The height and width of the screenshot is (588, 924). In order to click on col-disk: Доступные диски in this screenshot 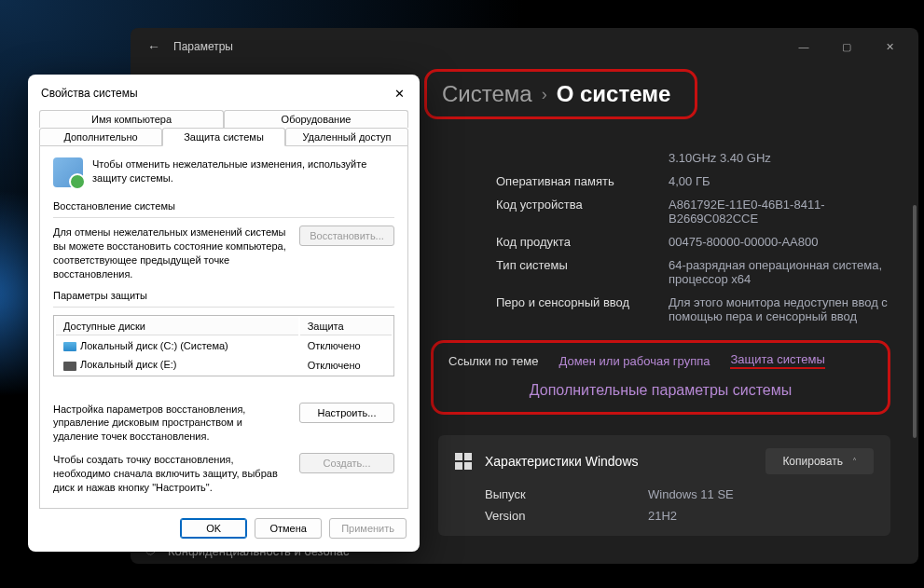, I will do `click(177, 326)`.